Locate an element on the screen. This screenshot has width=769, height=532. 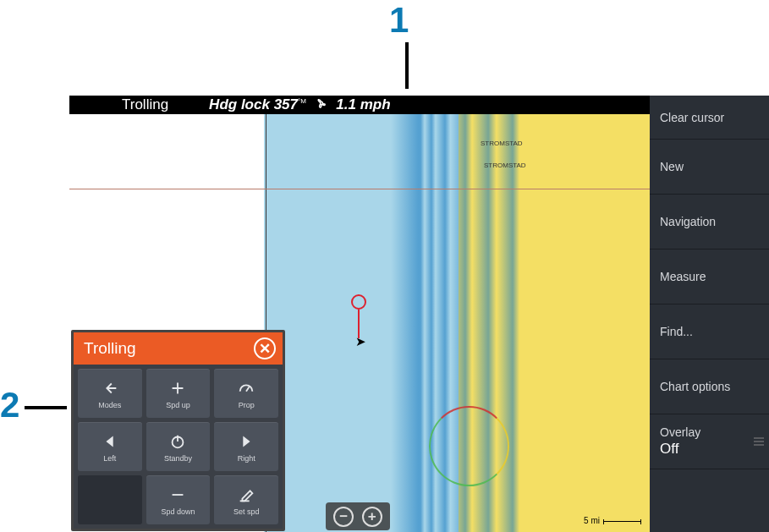
speed-unit: mph is located at coordinates (376, 103).